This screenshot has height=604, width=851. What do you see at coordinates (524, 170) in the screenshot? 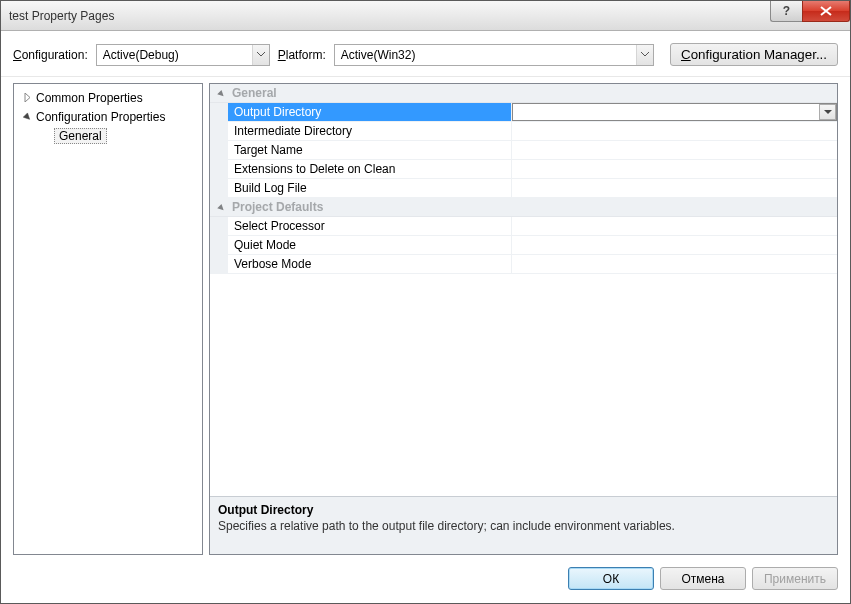
I see `grid-row: Extensions to Delete on Clean` at bounding box center [524, 170].